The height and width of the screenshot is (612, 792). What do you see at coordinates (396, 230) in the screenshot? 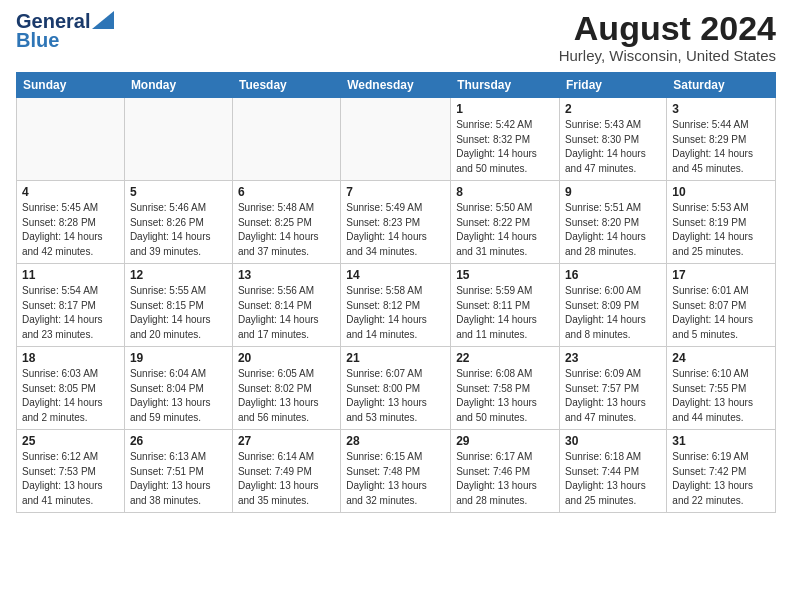
I see `day-info: Sunrise: 5:49 AM Sunset: 8:23 PM Dayligh…` at bounding box center [396, 230].